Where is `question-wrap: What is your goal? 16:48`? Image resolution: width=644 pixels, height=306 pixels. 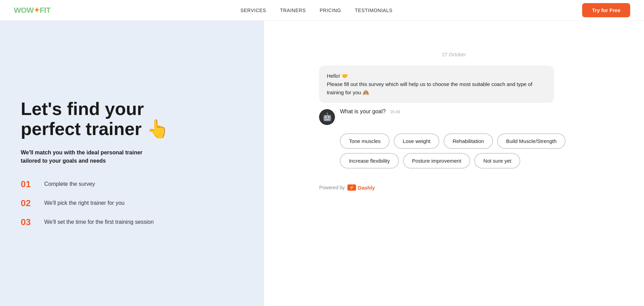
question-wrap: What is your goal? 16:48 is located at coordinates (370, 112).